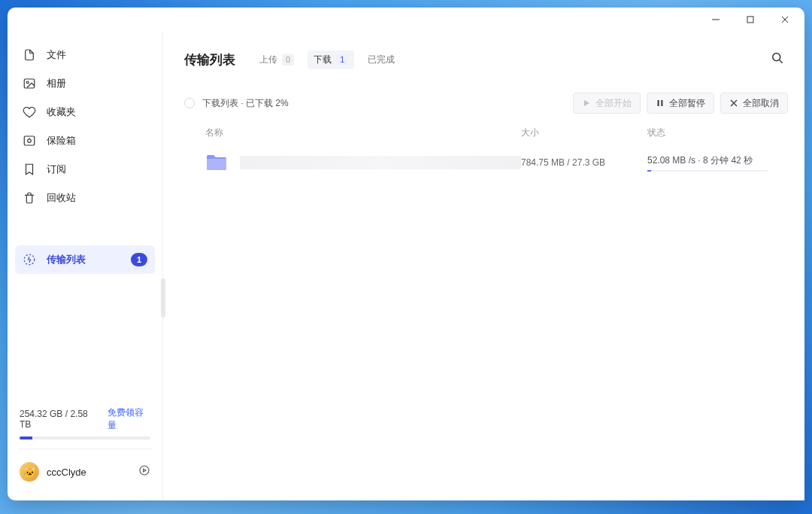 Image resolution: width=812 pixels, height=514 pixels. I want to click on window-minimize-button, so click(716, 20).